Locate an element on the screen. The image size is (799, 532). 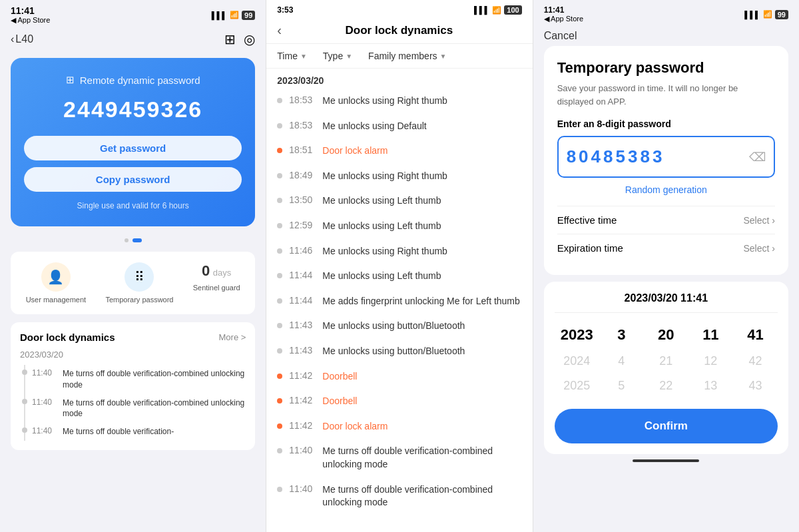
picker-item-hours-0: 11 is located at coordinates (711, 335).